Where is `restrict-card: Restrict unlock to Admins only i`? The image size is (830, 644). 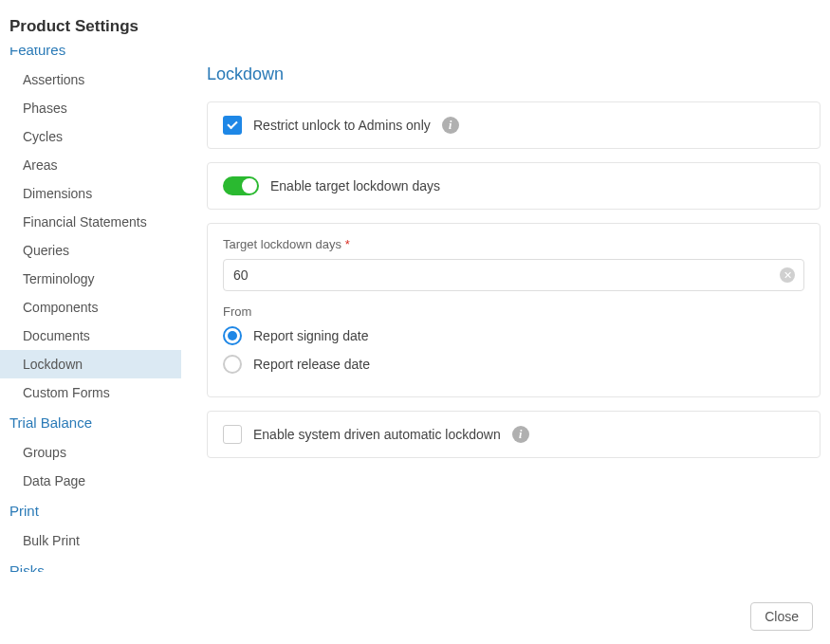
restrict-card: Restrict unlock to Admins only i is located at coordinates (514, 125).